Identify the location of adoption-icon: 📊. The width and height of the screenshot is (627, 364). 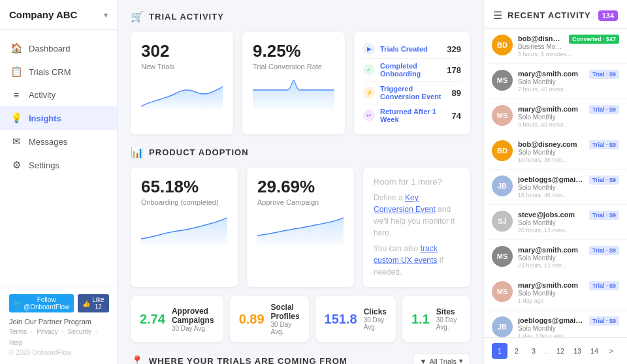
(137, 153).